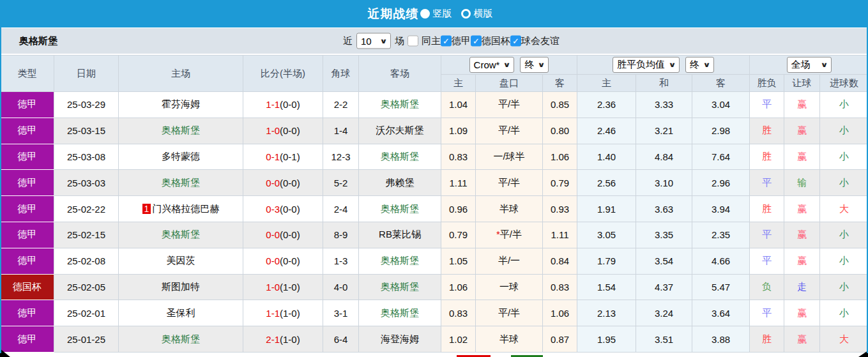 This screenshot has height=357, width=868. I want to click on avg-draw-cell: 4.37, so click(664, 287).